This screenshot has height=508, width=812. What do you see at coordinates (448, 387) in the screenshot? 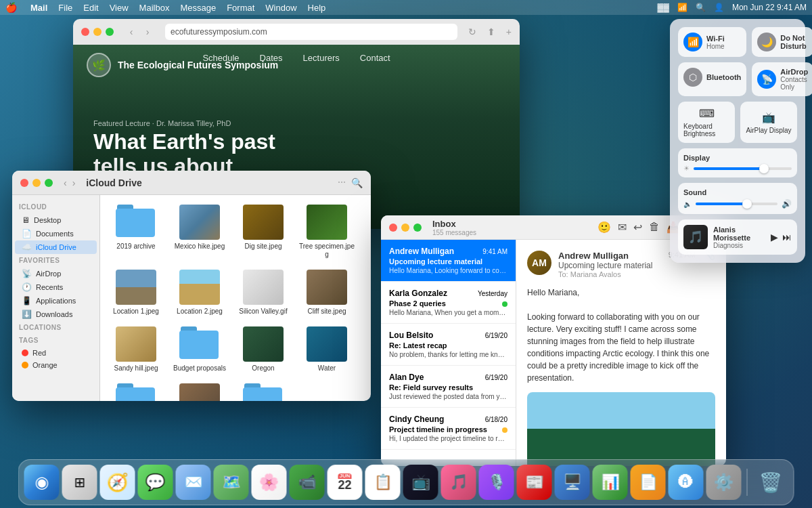
I see `mail-item-3: Alan Dye 6/19/20 Re: Field survey result…` at bounding box center [448, 387].